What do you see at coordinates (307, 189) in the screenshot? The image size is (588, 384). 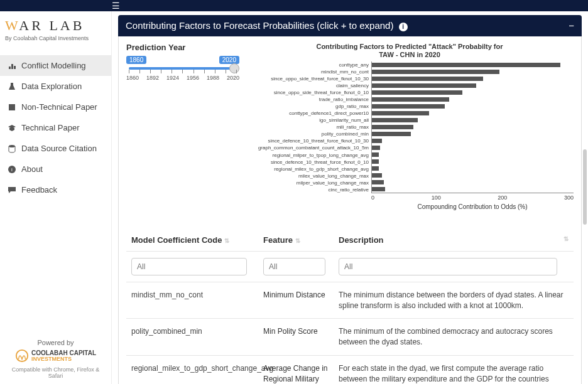 I see `chart-y-label: cinc_ratio_relative` at bounding box center [307, 189].